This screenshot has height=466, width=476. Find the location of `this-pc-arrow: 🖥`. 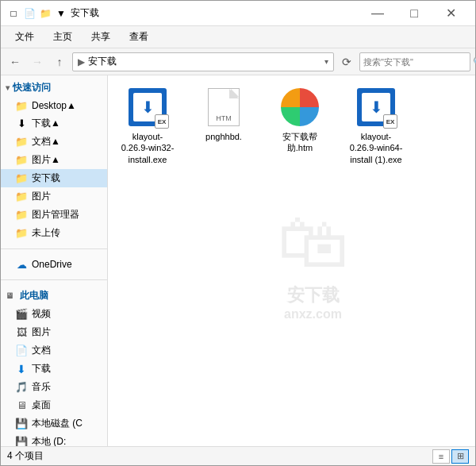

this-pc-arrow: 🖥 is located at coordinates (10, 295).